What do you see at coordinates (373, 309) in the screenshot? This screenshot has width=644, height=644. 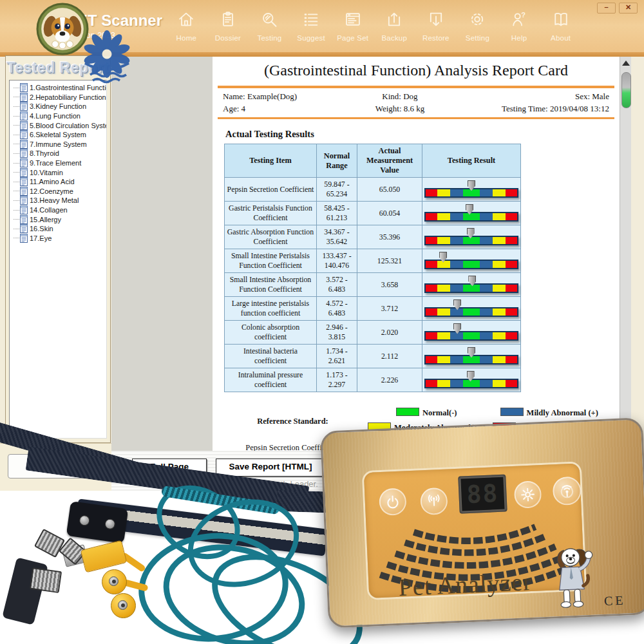 I see `table-row: Large intestine peristalsis function coe…` at bounding box center [373, 309].